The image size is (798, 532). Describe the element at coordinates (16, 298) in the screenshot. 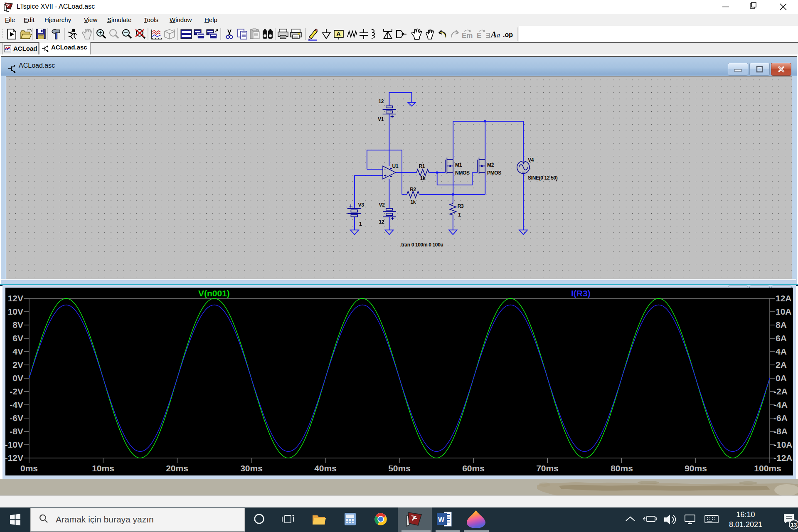

I see `svg-text: 12V` at that location.